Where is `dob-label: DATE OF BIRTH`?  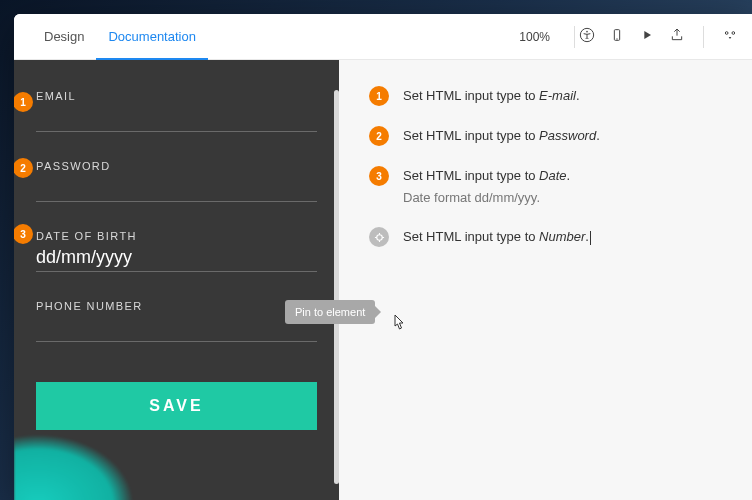
dob-label: DATE OF BIRTH is located at coordinates (176, 236).